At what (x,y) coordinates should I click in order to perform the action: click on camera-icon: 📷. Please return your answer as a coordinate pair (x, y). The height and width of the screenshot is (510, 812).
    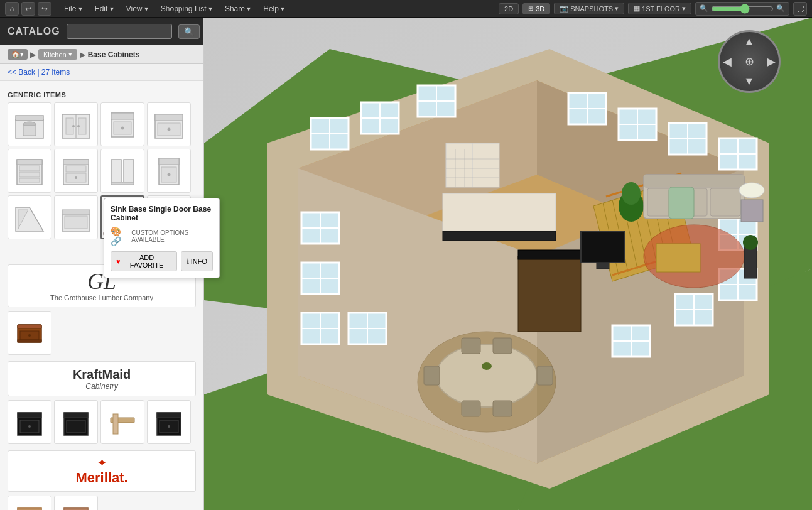
    Looking at the image, I should click on (564, 9).